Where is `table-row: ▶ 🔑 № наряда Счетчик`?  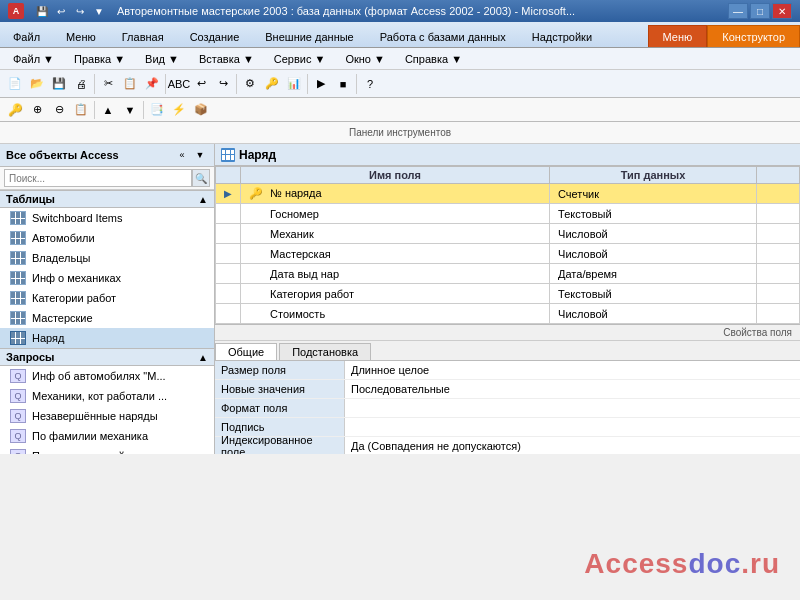 table-row: ▶ 🔑 № наряда Счетчик is located at coordinates (508, 194).